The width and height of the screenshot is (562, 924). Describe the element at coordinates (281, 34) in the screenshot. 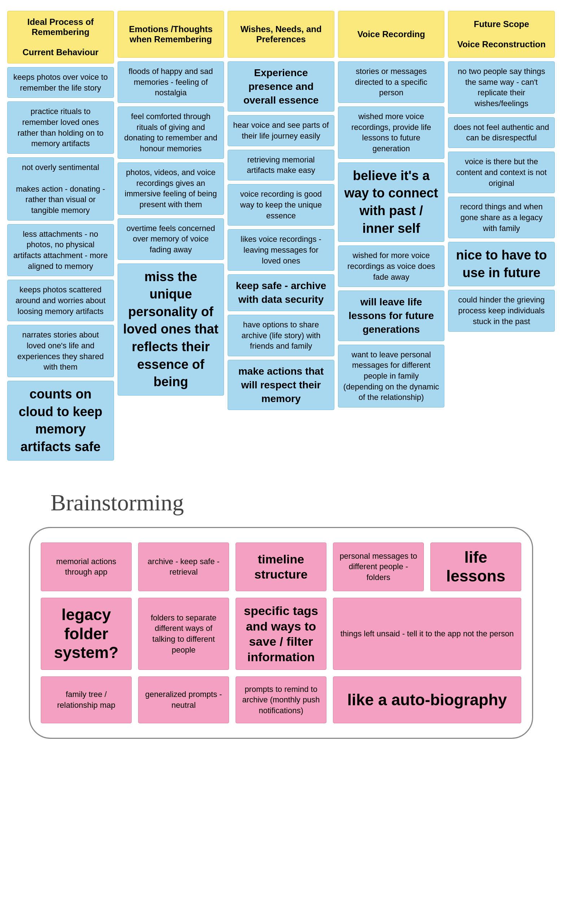

I see `col3-header: Wishes, Needs, and Preferences` at that location.